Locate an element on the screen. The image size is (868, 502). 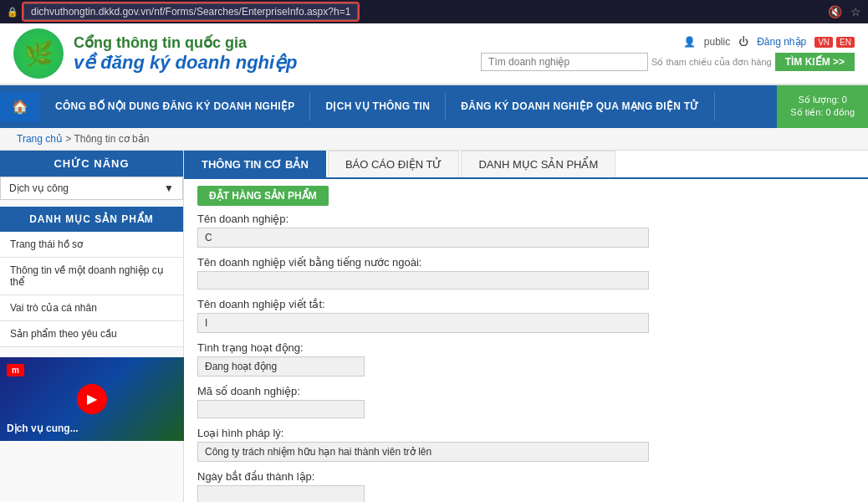
user-label: public is located at coordinates (717, 42).